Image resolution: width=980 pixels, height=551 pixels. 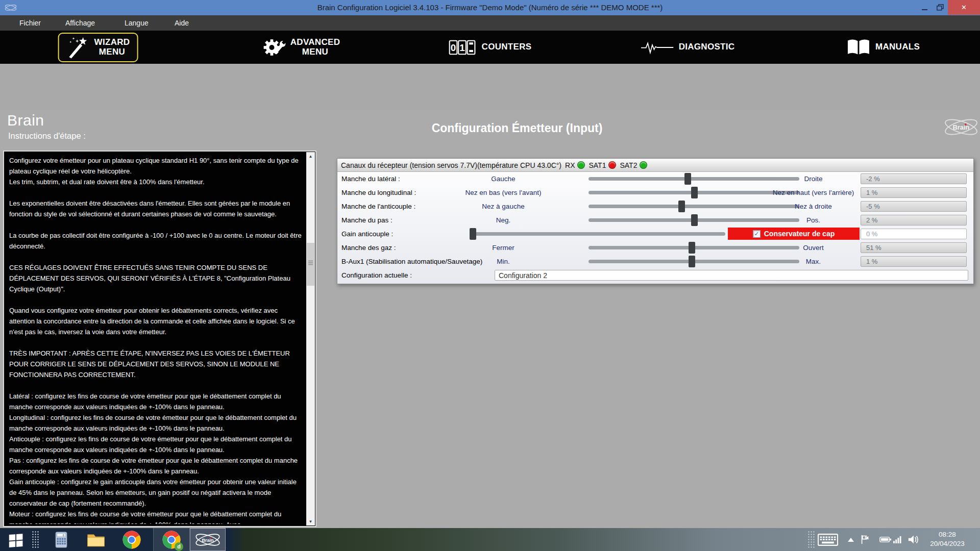 I want to click on menu-affichage: Affichage, so click(x=80, y=23).